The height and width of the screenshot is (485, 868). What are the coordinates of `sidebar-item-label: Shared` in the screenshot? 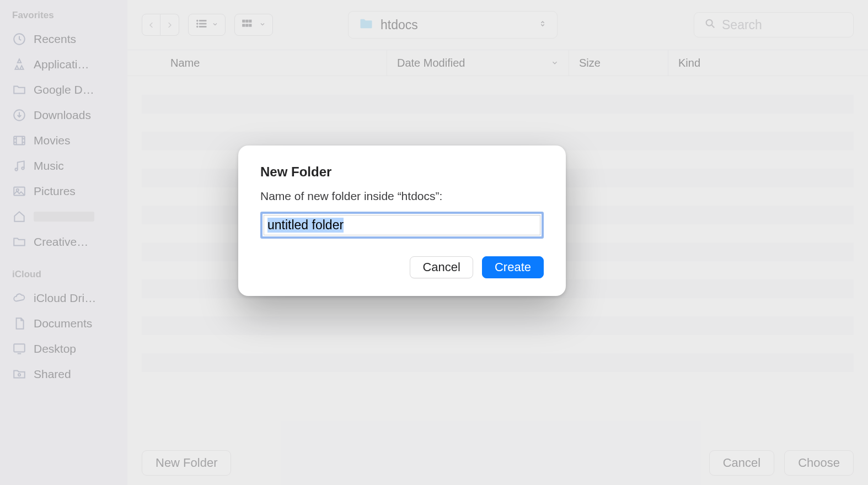 It's located at (52, 374).